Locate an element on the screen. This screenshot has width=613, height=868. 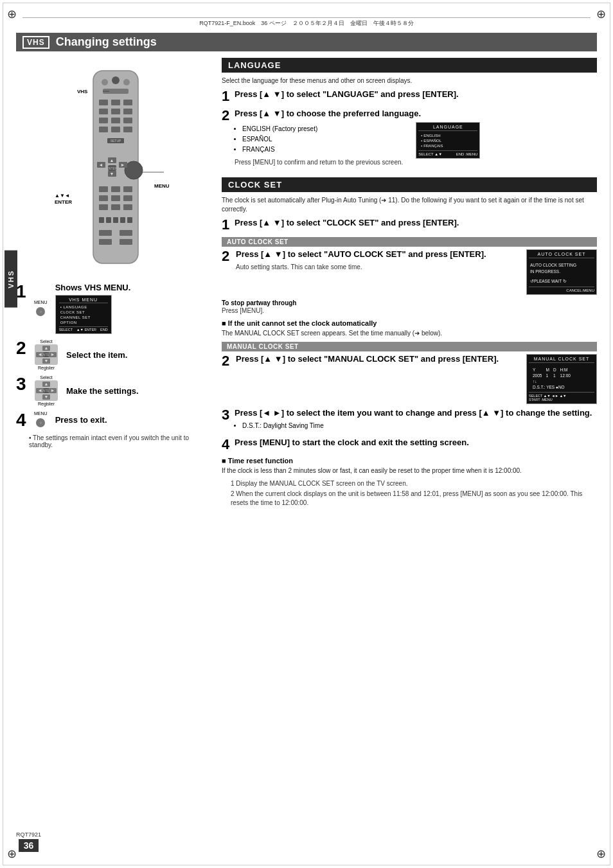
clock-set-header: CLOCK SET is located at coordinates (409, 185).